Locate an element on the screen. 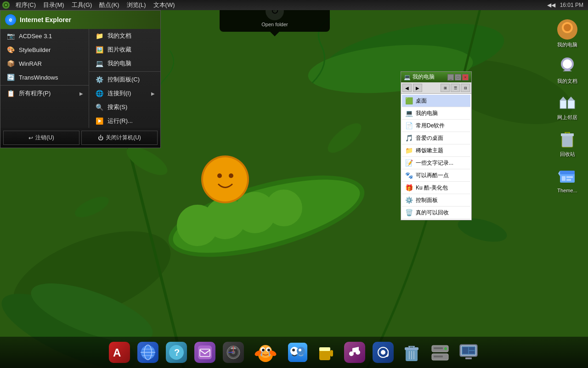 Image resolution: width=588 pixels, height=368 pixels. dock-icon-browser is located at coordinates (148, 352).